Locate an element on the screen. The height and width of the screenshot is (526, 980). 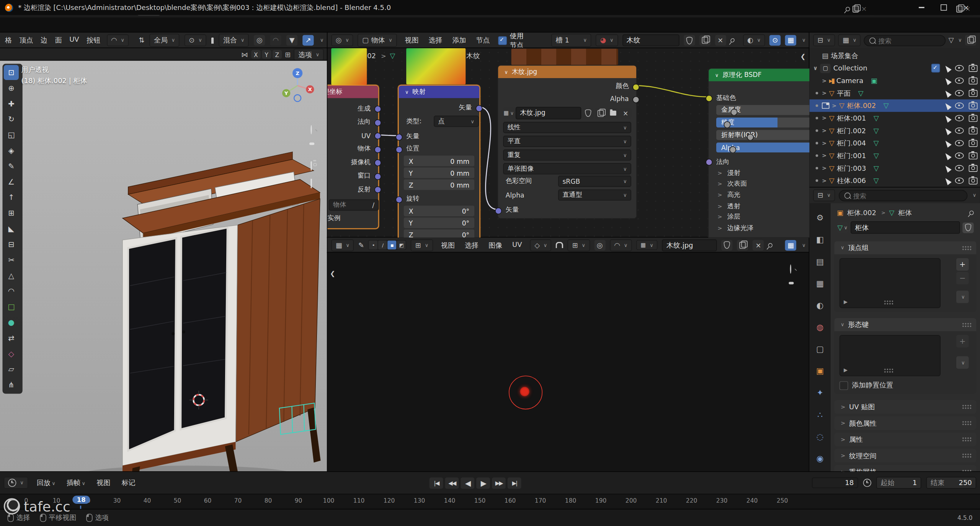
expand-chevron: ∨ is located at coordinates (815, 68).